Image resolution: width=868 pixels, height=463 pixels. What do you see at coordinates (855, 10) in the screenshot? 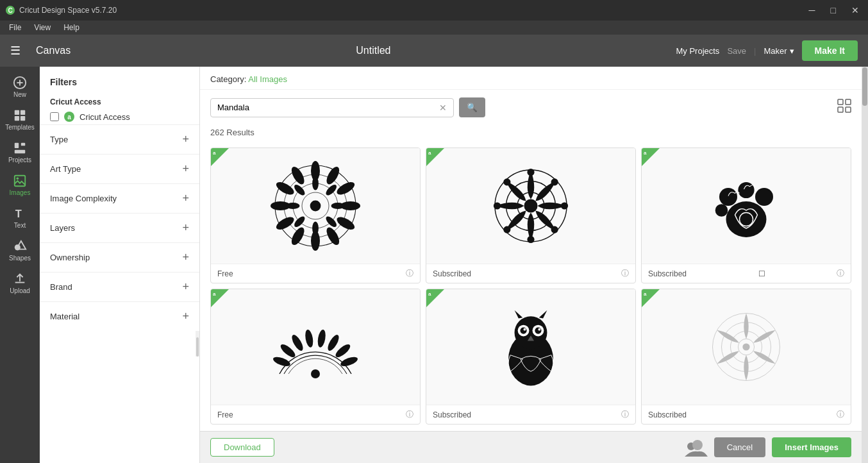
I see `close-button: ✕` at bounding box center [855, 10].